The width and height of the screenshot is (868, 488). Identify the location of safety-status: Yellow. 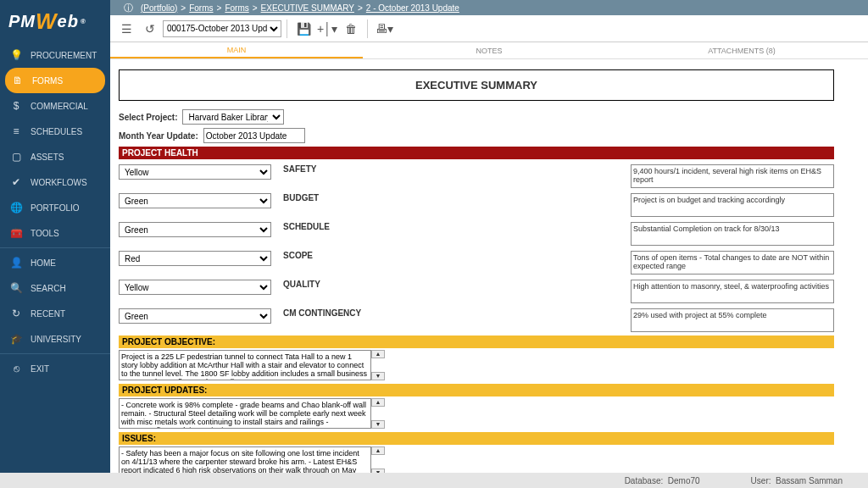
(195, 172).